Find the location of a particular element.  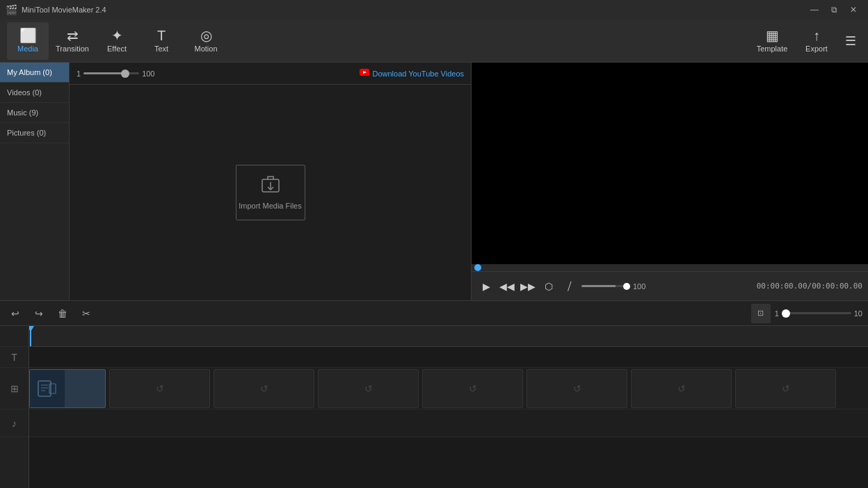

next-frame-button: ▶▶ is located at coordinates (528, 286).